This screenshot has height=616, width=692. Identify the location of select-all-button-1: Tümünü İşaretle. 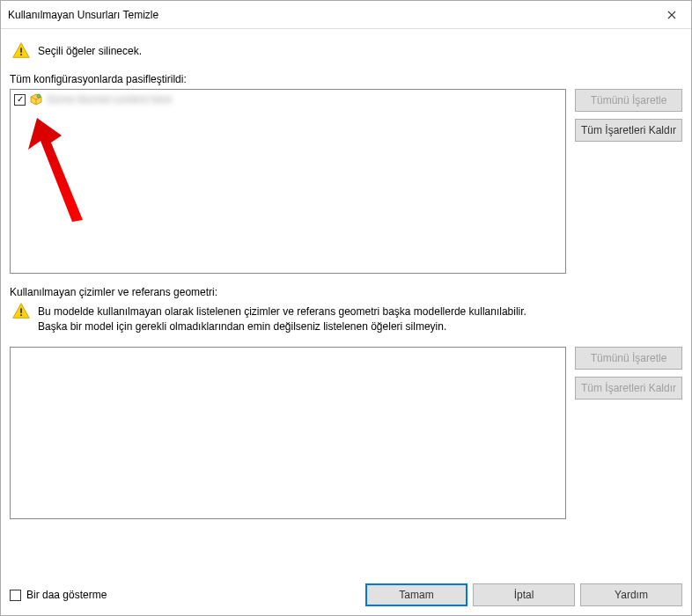
(629, 100).